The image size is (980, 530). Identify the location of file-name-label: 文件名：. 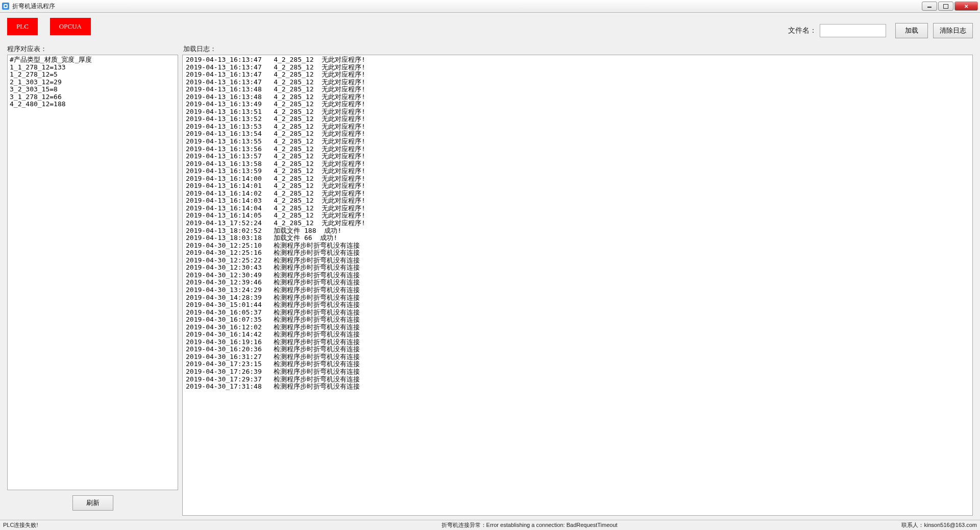
(802, 31).